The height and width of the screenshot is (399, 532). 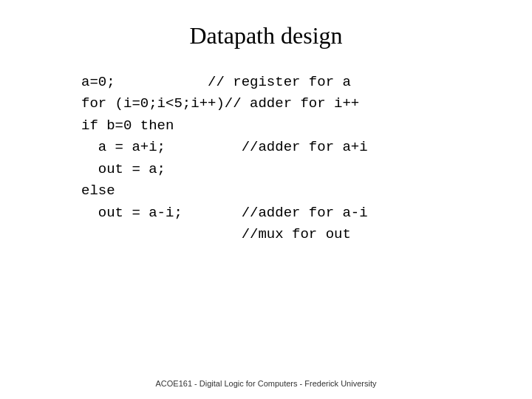 I want to click on code-text: out = a;, so click(x=123, y=170).